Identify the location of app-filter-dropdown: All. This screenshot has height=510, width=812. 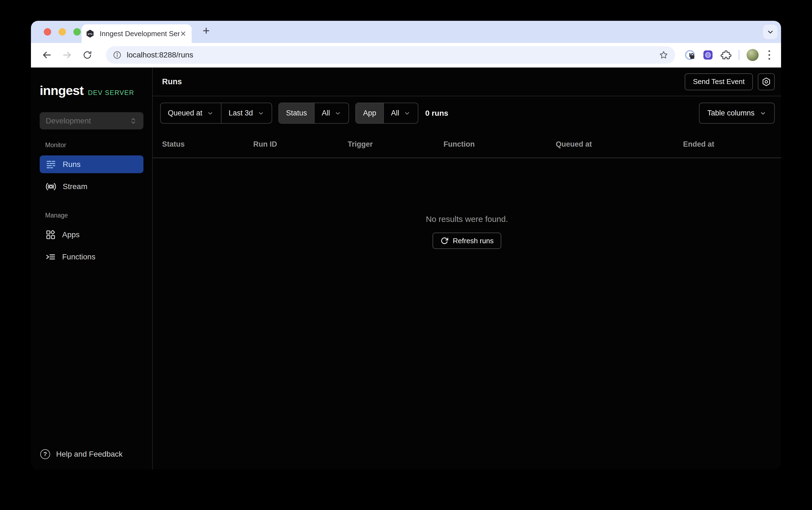
(401, 113).